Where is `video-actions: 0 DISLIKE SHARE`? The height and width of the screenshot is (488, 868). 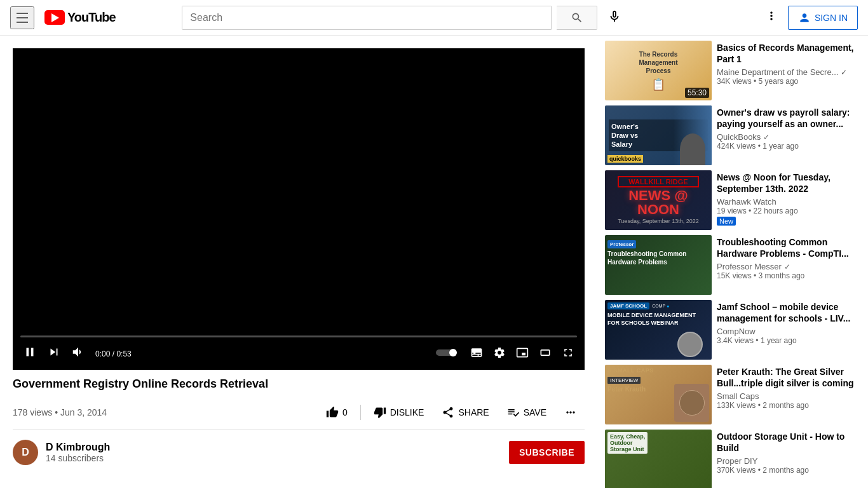
video-actions: 0 DISLIKE SHARE is located at coordinates (451, 412).